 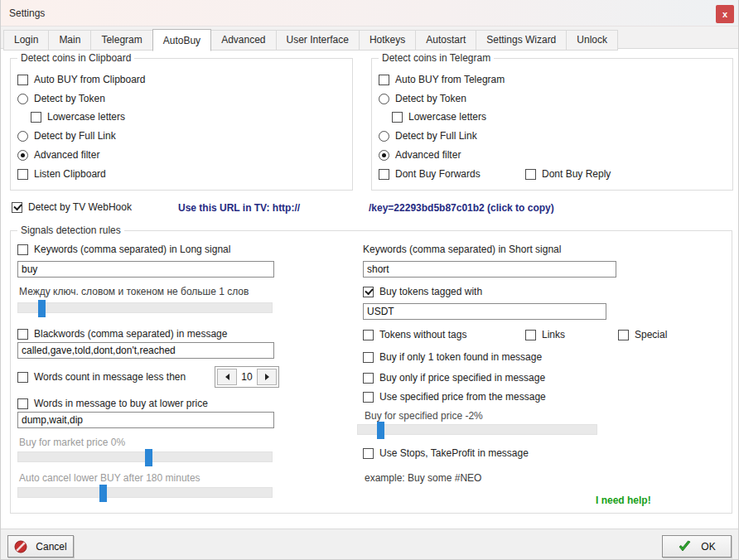 What do you see at coordinates (370, 13) in the screenshot?
I see `title-bar: Settings x` at bounding box center [370, 13].